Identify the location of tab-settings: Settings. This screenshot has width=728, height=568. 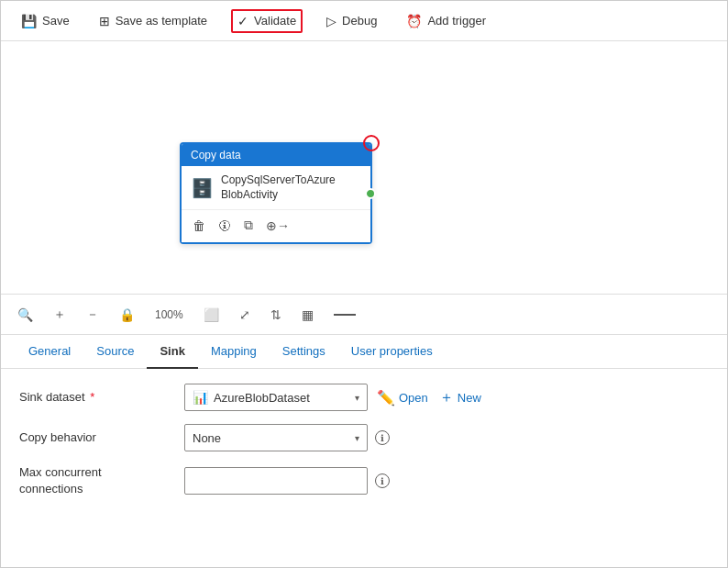
(304, 352).